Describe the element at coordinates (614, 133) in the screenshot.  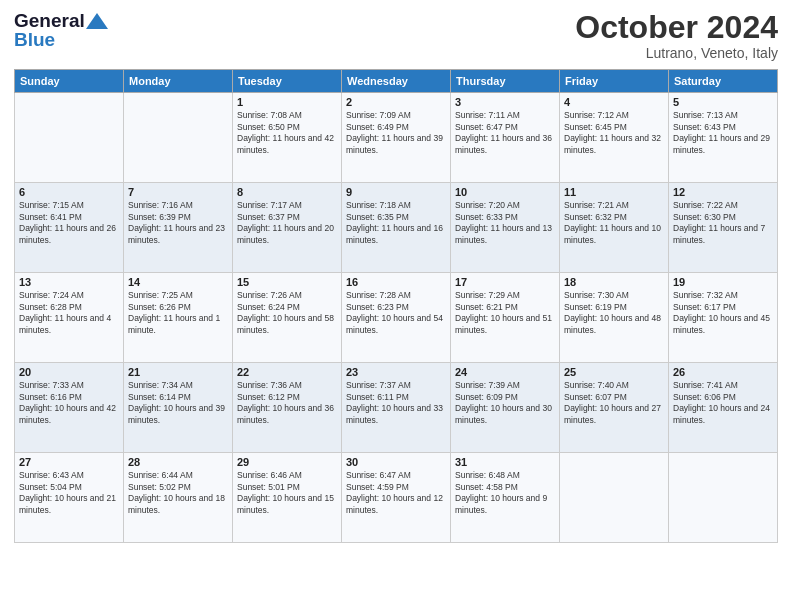
I see `day-info: Sunrise: 7:12 AMSunset: 6:45 PMDaylight:…` at that location.